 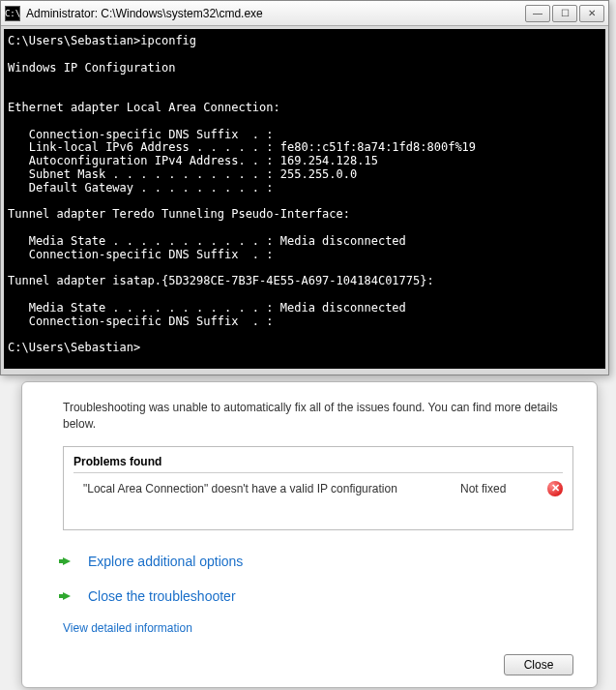 I want to click on minimize-button: —, so click(x=538, y=14).